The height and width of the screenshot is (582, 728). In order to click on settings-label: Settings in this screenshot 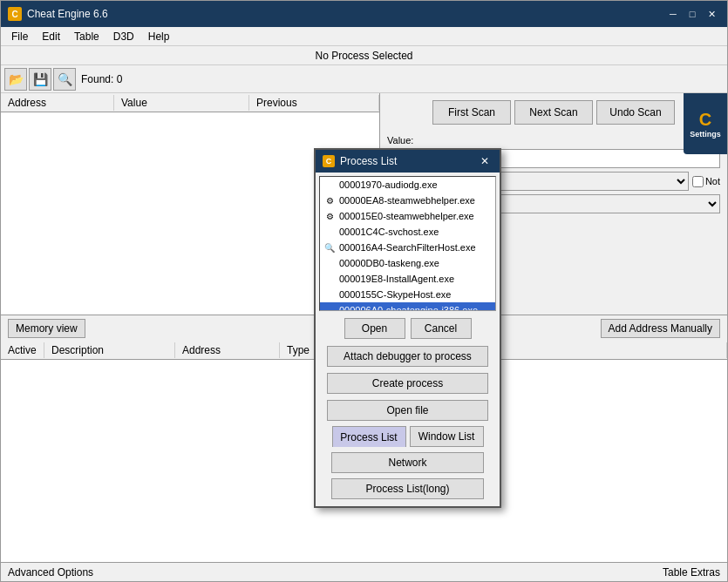, I will do `click(705, 134)`.